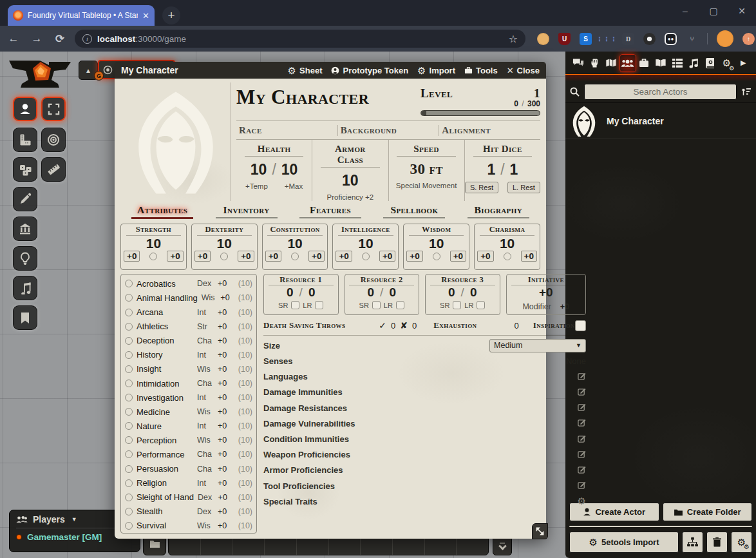  I want to click on tab-settings-icon: ⚙ ⚙, so click(727, 63).